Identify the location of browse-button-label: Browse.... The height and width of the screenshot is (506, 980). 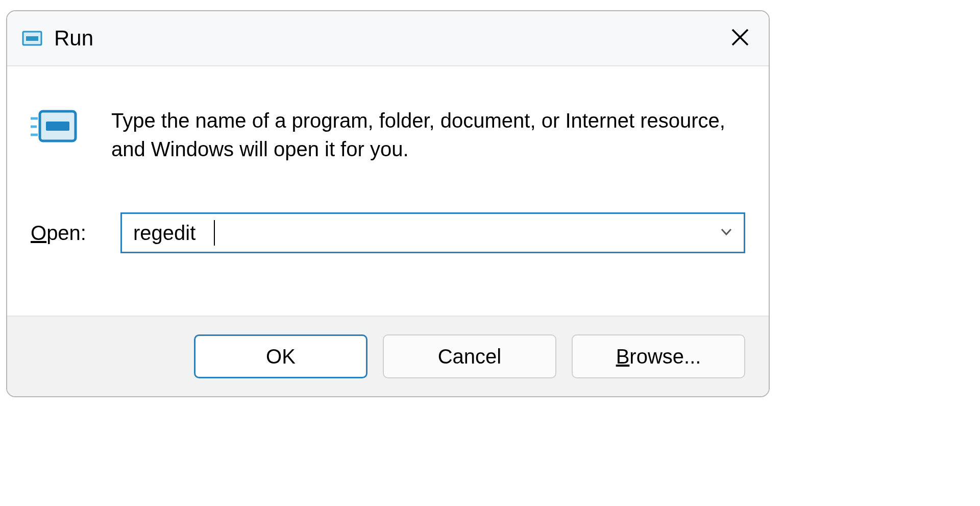
(658, 356).